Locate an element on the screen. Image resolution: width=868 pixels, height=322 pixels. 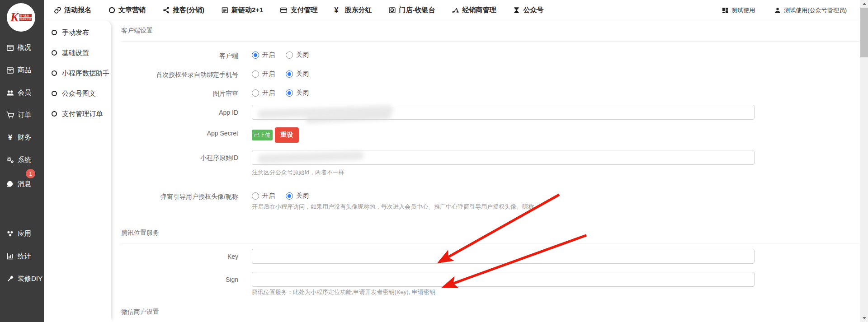
list-box-icon is located at coordinates (225, 10).